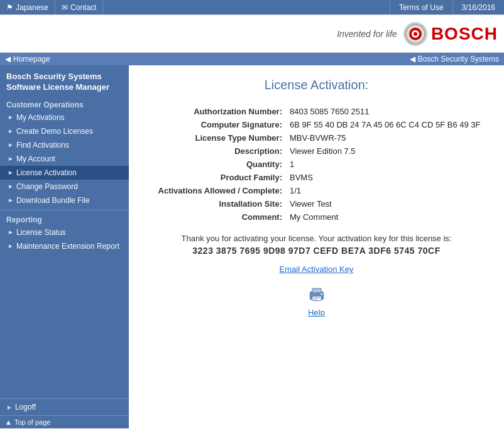  What do you see at coordinates (217, 112) in the screenshot?
I see `field-label: Authorization Number:` at bounding box center [217, 112].